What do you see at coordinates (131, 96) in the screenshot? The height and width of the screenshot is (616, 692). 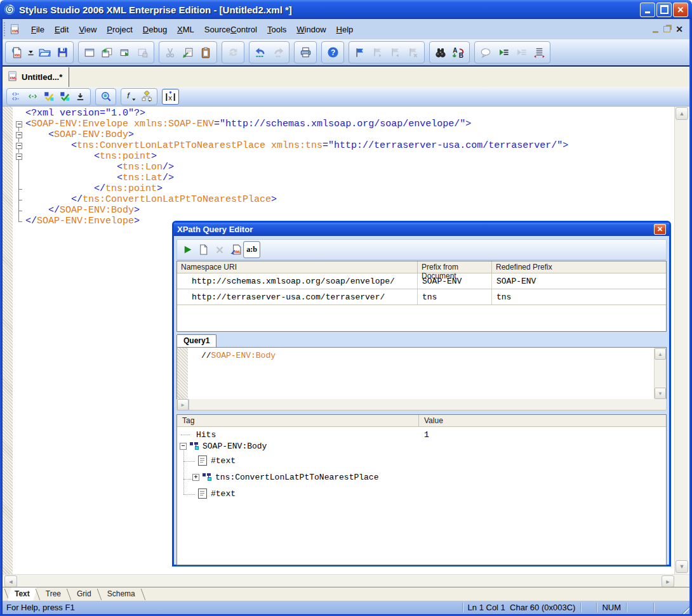 I see `functions-button: f` at bounding box center [131, 96].